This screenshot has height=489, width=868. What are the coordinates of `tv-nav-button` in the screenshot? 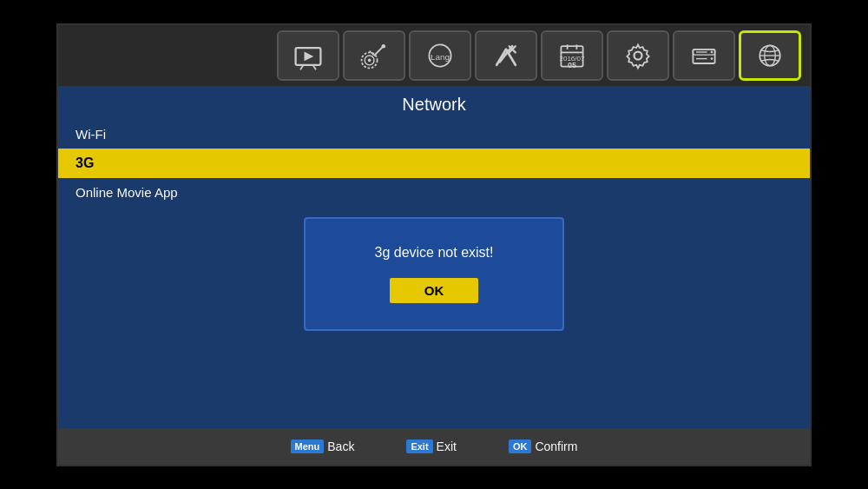 It's located at (308, 56).